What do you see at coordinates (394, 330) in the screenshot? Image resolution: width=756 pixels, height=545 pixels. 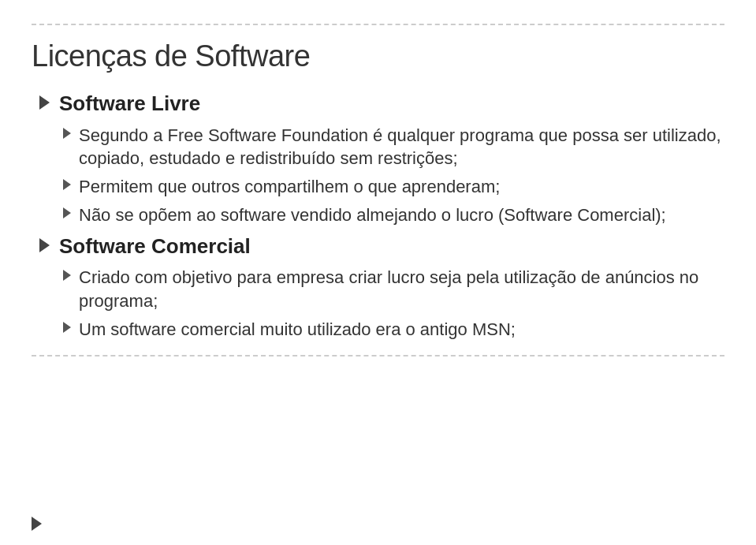 I see `list-item: Um software comercial muito utilizado er…` at bounding box center [394, 330].